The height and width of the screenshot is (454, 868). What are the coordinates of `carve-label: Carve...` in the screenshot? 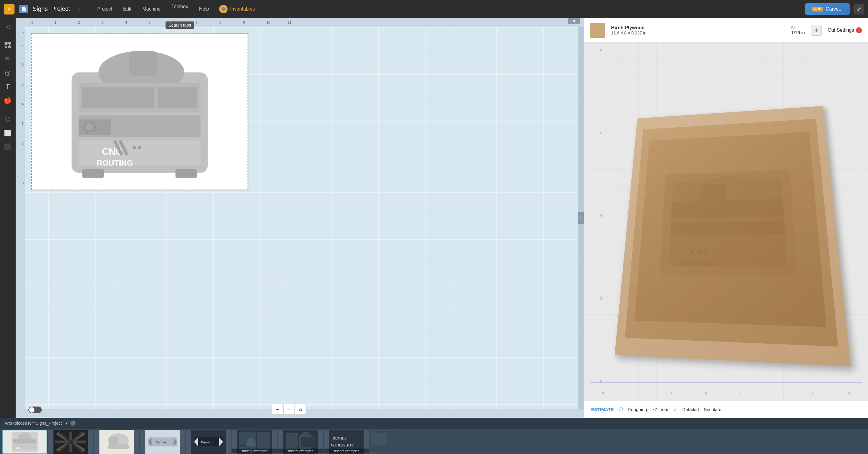 It's located at (834, 9).